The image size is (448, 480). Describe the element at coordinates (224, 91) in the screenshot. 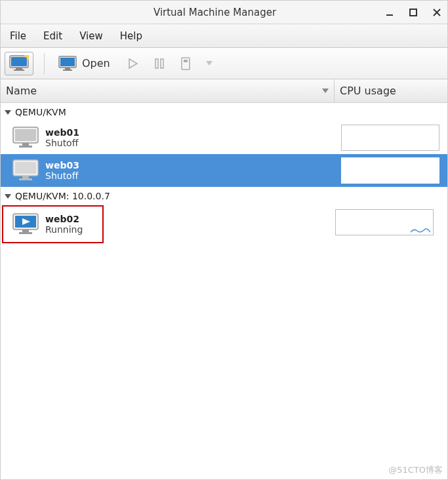

I see `column-headers: Name CPU usage` at that location.